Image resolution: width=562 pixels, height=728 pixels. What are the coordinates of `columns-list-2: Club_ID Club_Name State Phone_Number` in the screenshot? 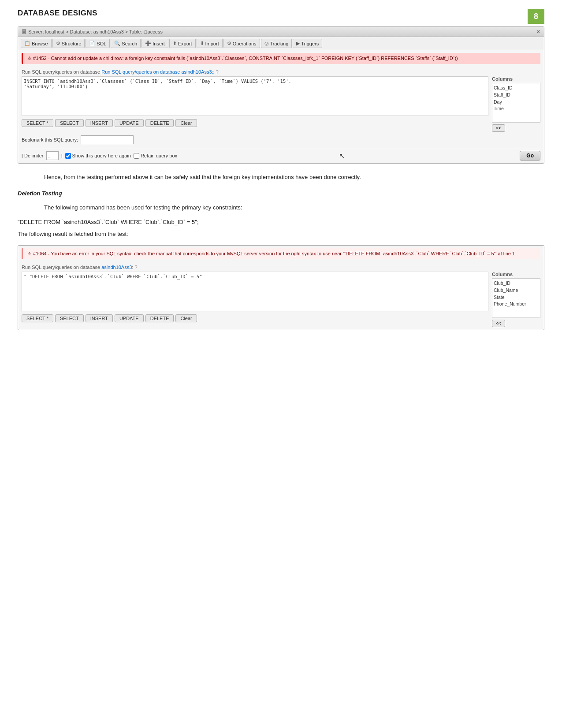 It's located at (516, 298).